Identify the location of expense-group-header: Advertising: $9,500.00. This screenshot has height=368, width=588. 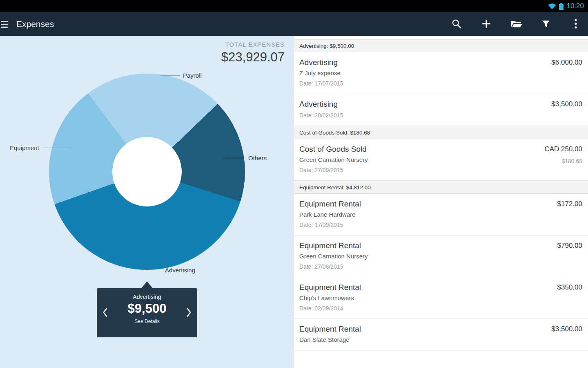
(441, 46).